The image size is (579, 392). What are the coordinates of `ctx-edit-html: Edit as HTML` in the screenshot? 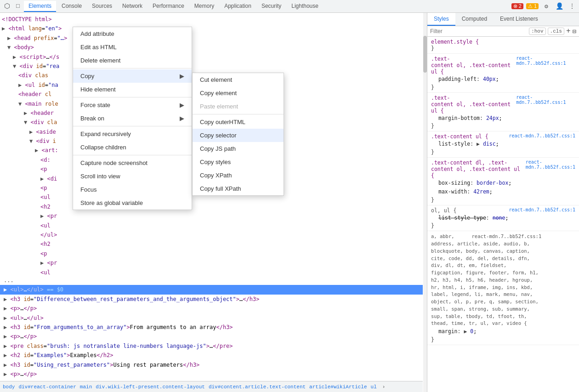 It's located at (132, 47).